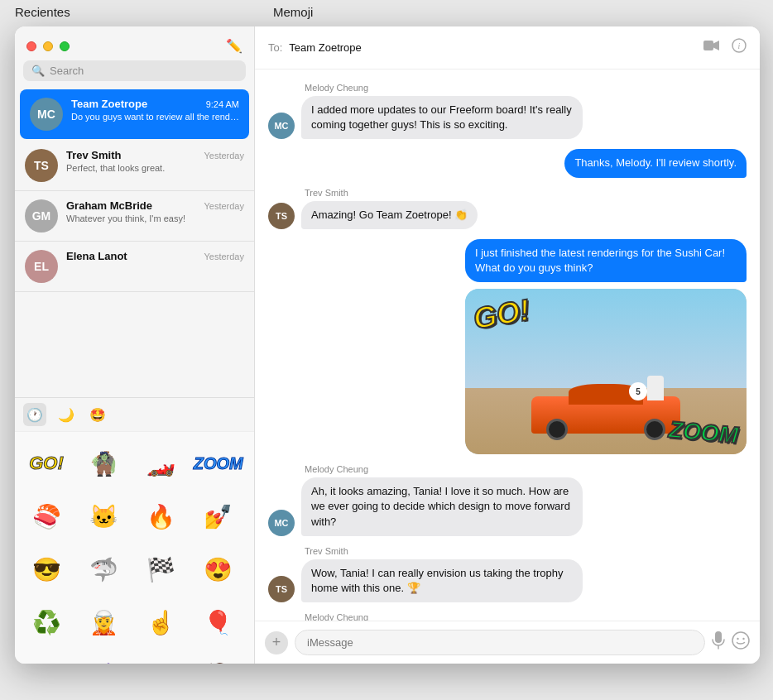 Image resolution: width=773 pixels, height=700 pixels. What do you see at coordinates (526, 88) in the screenshot?
I see `sender-label-melody-1: Melody Cheung` at bounding box center [526, 88].